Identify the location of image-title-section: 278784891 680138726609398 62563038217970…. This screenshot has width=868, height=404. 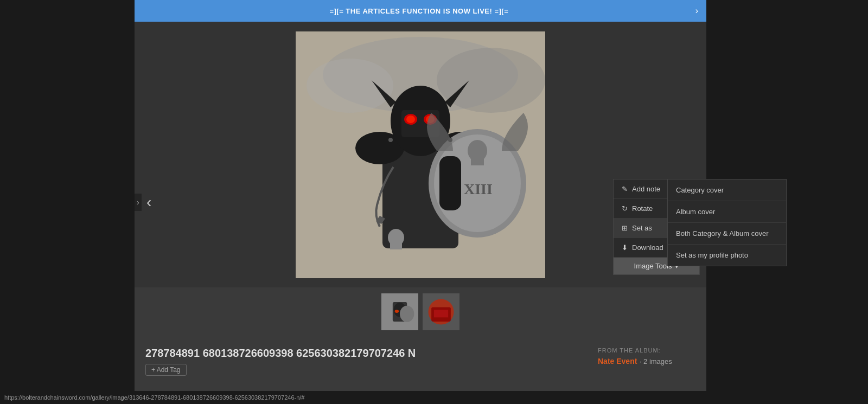
(361, 361).